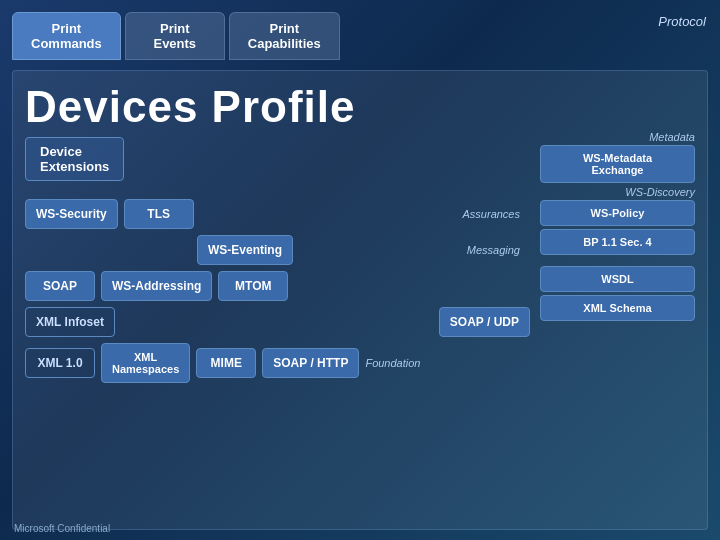  Describe the element at coordinates (278, 163) in the screenshot. I see `device-extensions-box: Device Extensions` at that location.